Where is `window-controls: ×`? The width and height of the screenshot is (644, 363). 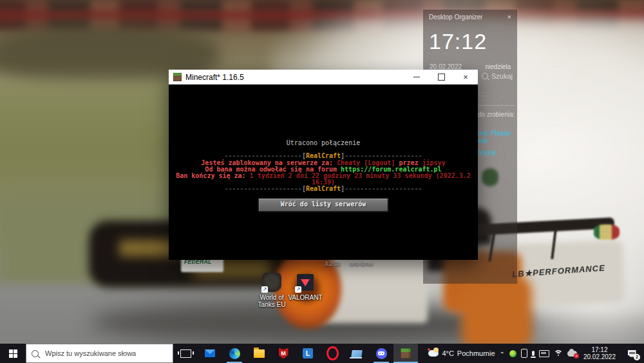
window-controls: × is located at coordinates (441, 77).